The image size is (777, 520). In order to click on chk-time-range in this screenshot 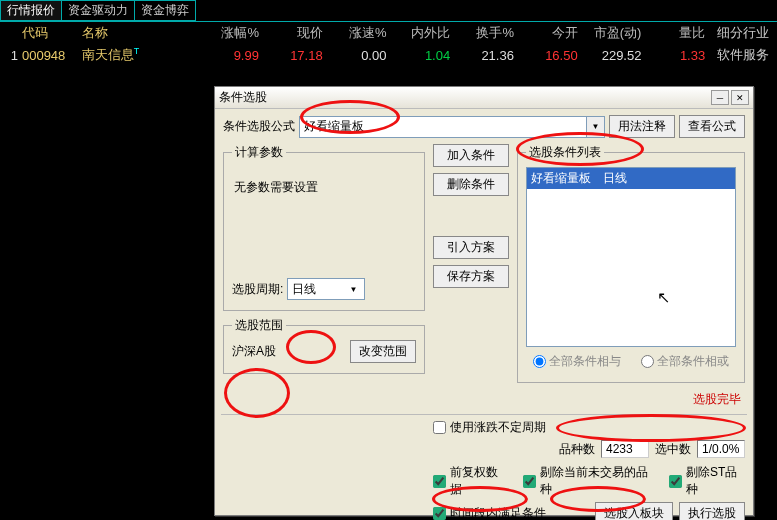, I will do `click(440, 514)`.